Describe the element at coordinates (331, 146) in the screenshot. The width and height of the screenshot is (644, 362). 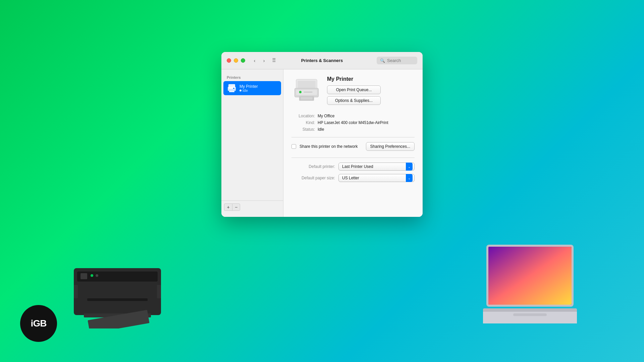
I see `share-label: Share this printer on the network` at that location.